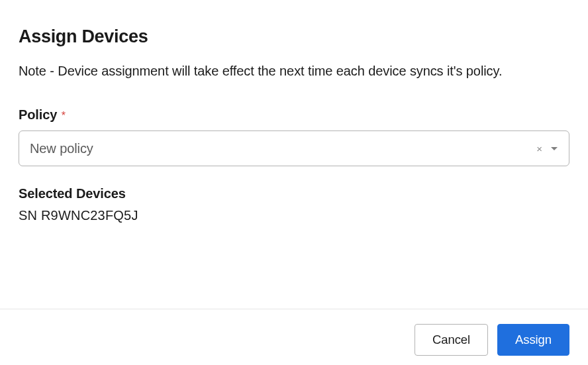 This screenshot has height=365, width=588. What do you see at coordinates (539, 148) in the screenshot?
I see `clear-selection-icon: ×` at bounding box center [539, 148].